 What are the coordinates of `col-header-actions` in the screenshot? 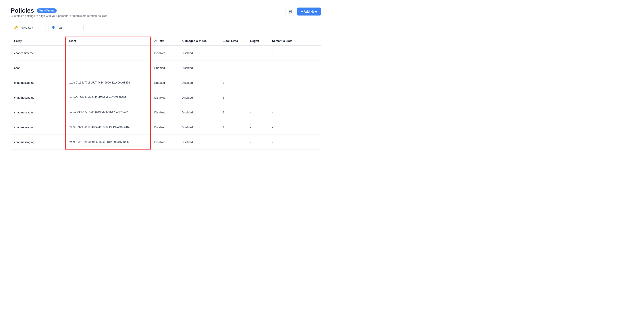 It's located at (314, 41).